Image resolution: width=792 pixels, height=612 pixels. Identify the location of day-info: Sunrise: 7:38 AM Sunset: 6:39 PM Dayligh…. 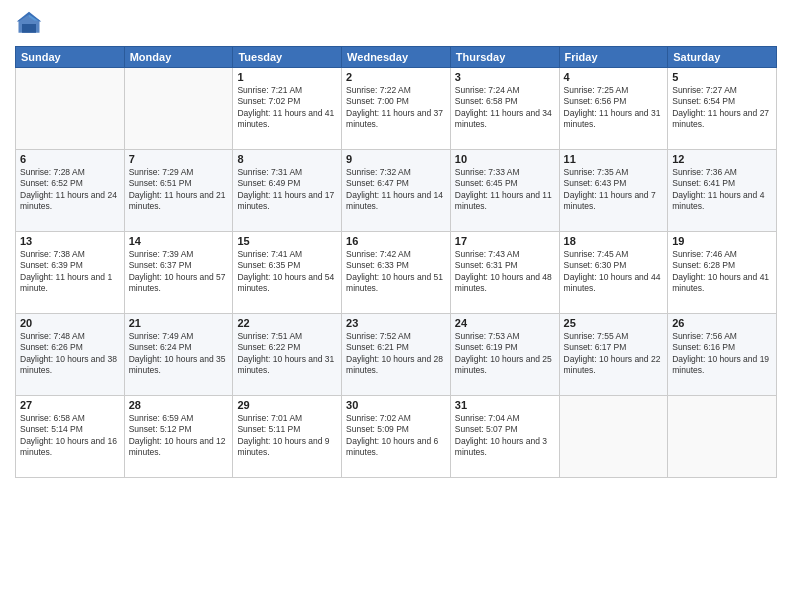
(70, 272).